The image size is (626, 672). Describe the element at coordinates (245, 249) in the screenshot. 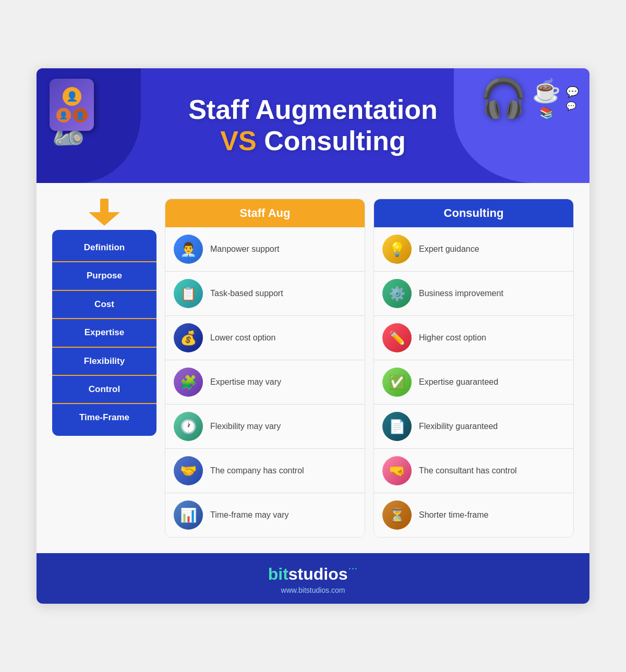

I see `staff-aug-definition-text: Manpower support` at that location.